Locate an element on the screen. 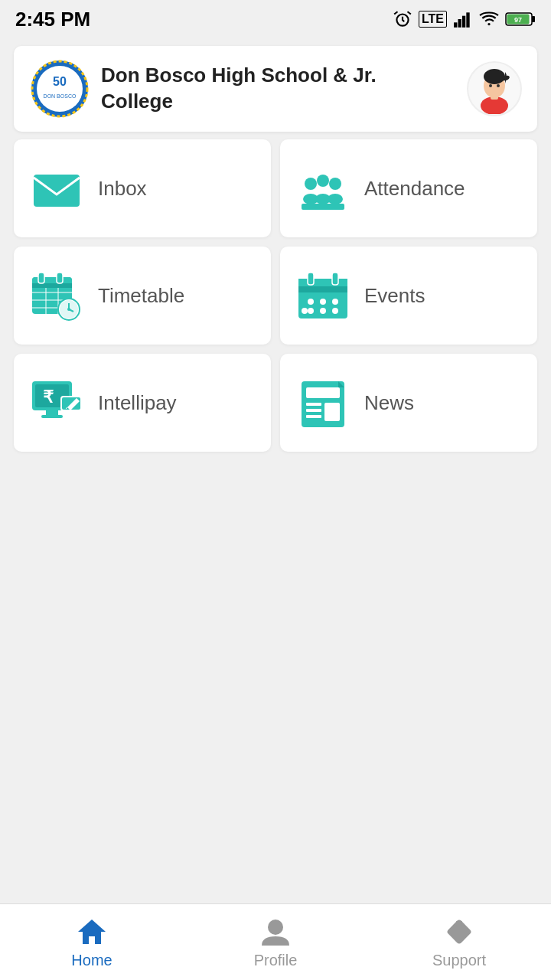 The width and height of the screenshot is (551, 980). lte-icon: LTE is located at coordinates (433, 19).